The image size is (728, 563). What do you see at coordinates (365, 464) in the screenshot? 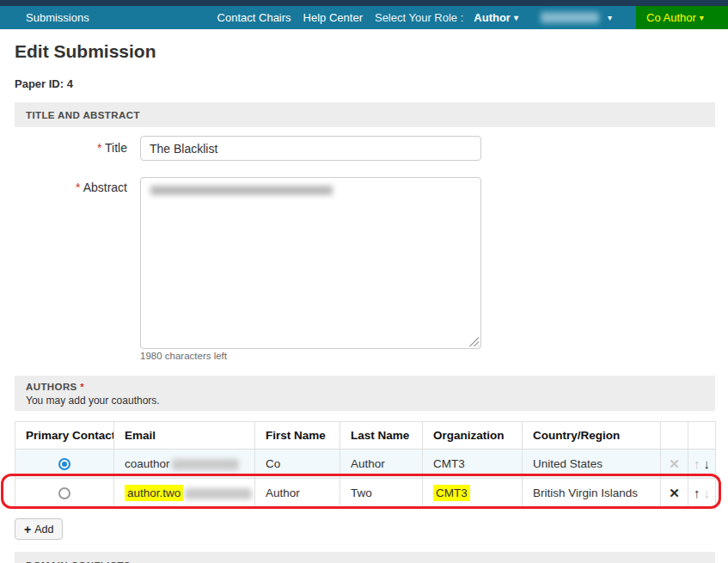
I see `authors-table: Primary Contact Email First Name Last Na…` at bounding box center [365, 464].